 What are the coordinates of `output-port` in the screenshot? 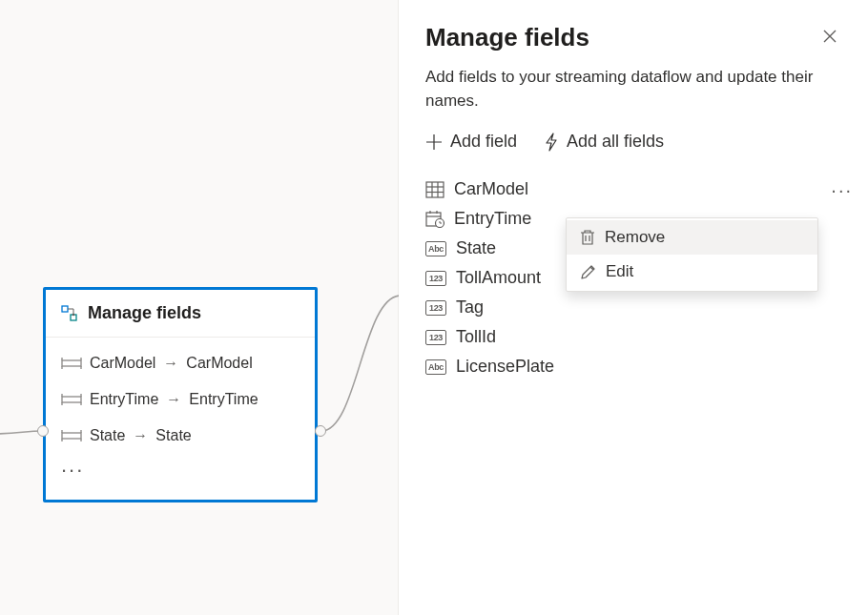 It's located at (320, 431).